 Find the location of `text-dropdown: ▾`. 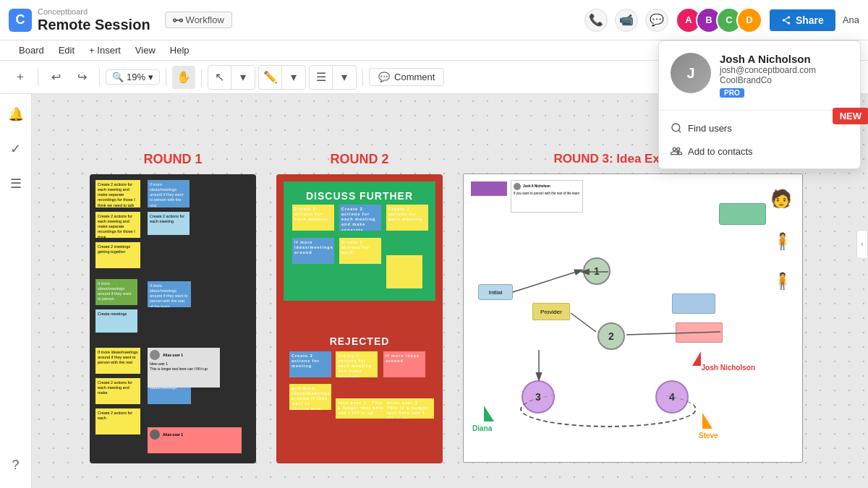

text-dropdown: ▾ is located at coordinates (344, 77).